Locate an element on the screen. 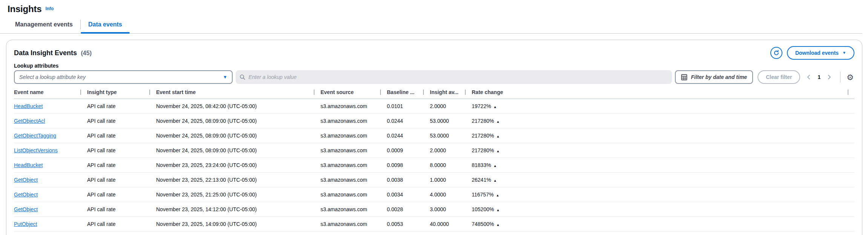 The height and width of the screenshot is (235, 868). column-header-event-source: Event source is located at coordinates (354, 92).